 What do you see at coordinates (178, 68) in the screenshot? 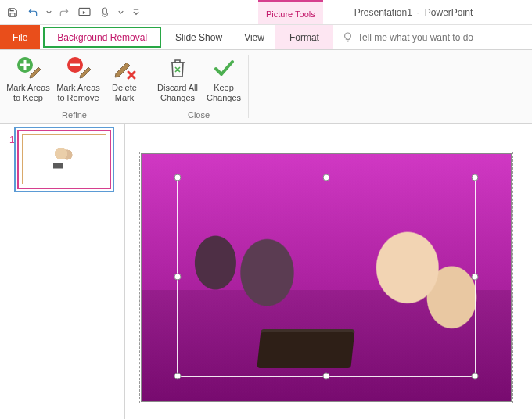
I see `recycle-bin-icon` at bounding box center [178, 68].